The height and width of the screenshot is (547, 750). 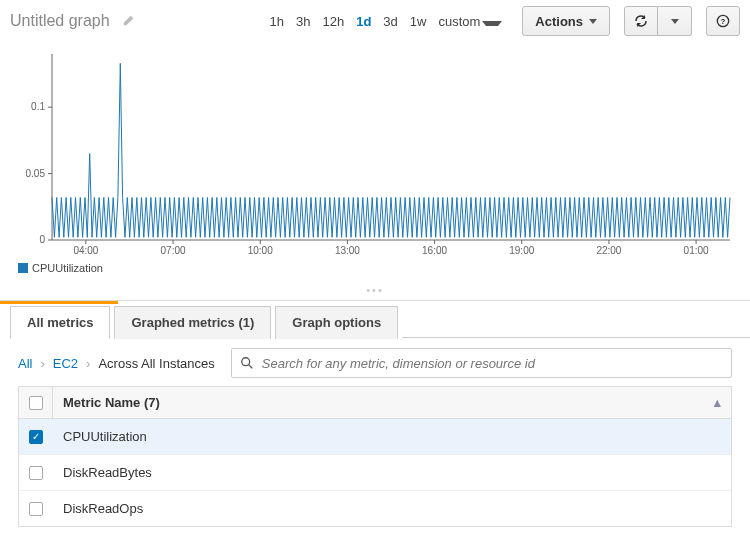 What do you see at coordinates (23, 268) in the screenshot?
I see `legend-swatch` at bounding box center [23, 268].